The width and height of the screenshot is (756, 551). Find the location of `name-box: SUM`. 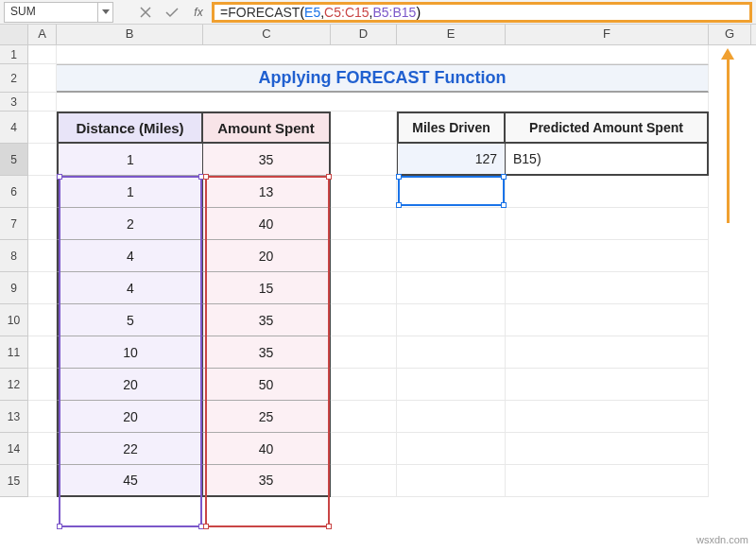

name-box: SUM is located at coordinates (51, 12).